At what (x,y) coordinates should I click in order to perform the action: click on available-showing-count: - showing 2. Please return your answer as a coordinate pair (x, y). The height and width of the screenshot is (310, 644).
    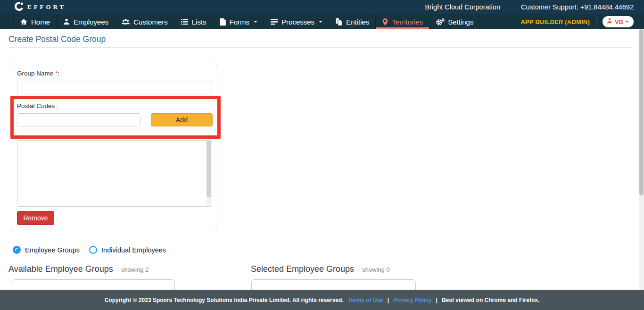
    Looking at the image, I should click on (133, 270).